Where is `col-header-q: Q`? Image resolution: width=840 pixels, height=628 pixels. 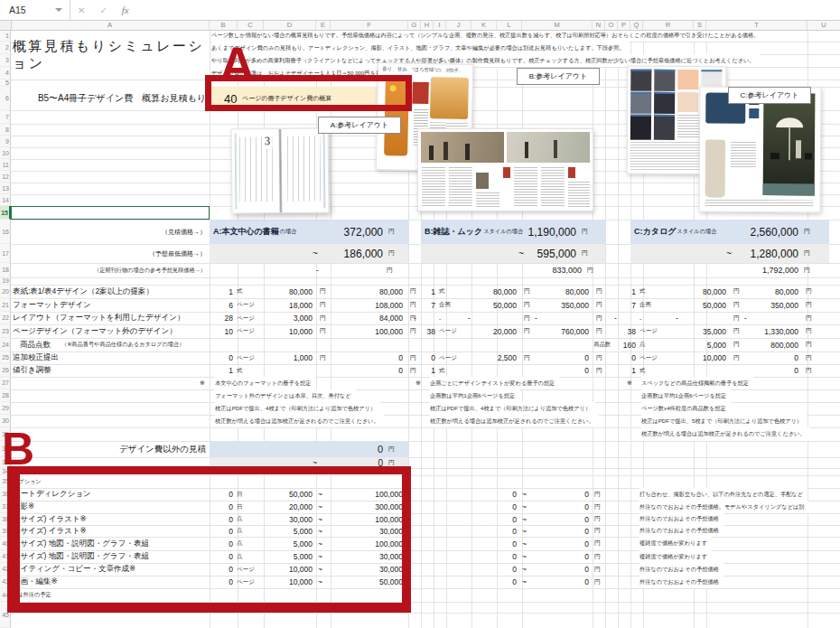 col-header-q: Q is located at coordinates (637, 25).